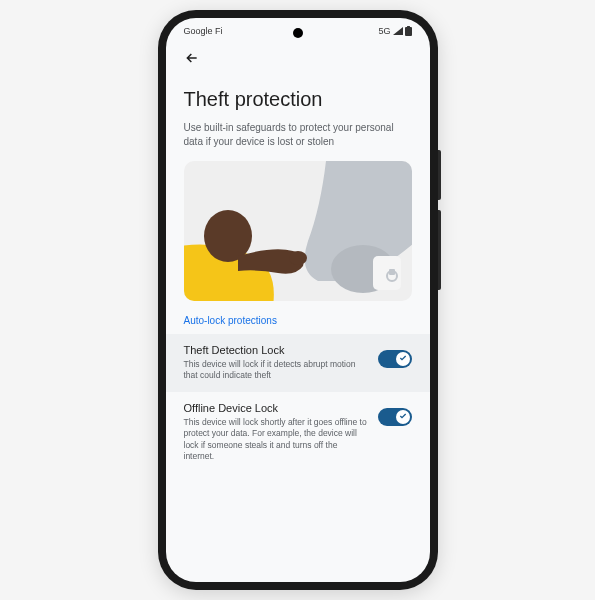  I want to click on back-button, so click(192, 58).